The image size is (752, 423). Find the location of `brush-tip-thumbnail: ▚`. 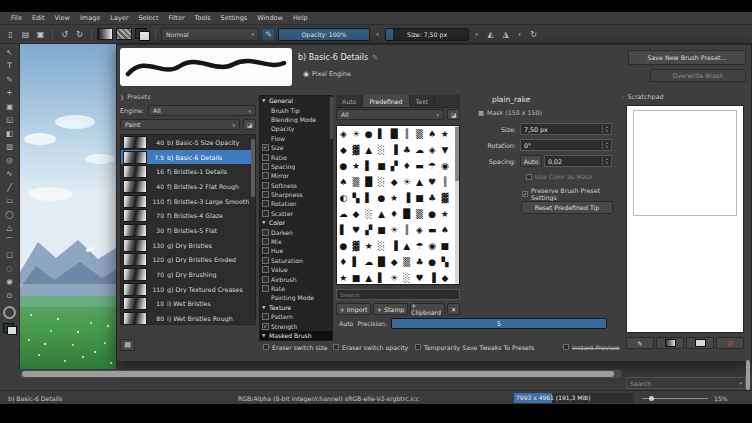

brush-tip-thumbnail: ▚ is located at coordinates (356, 198).